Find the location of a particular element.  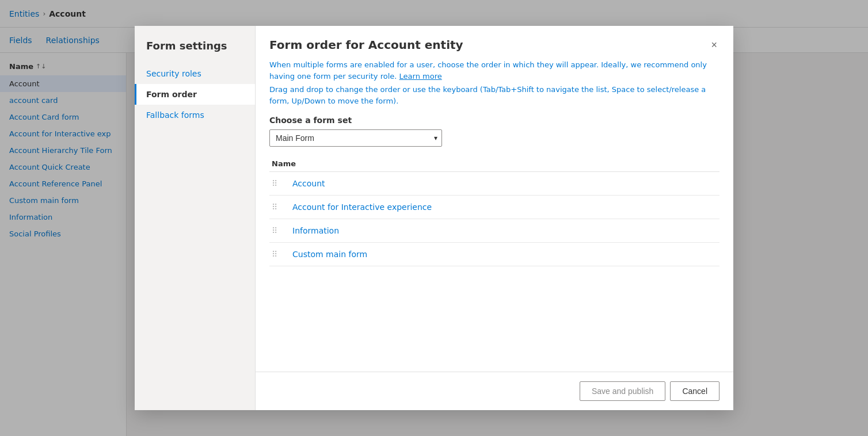

cancel-button: Cancel is located at coordinates (695, 391).